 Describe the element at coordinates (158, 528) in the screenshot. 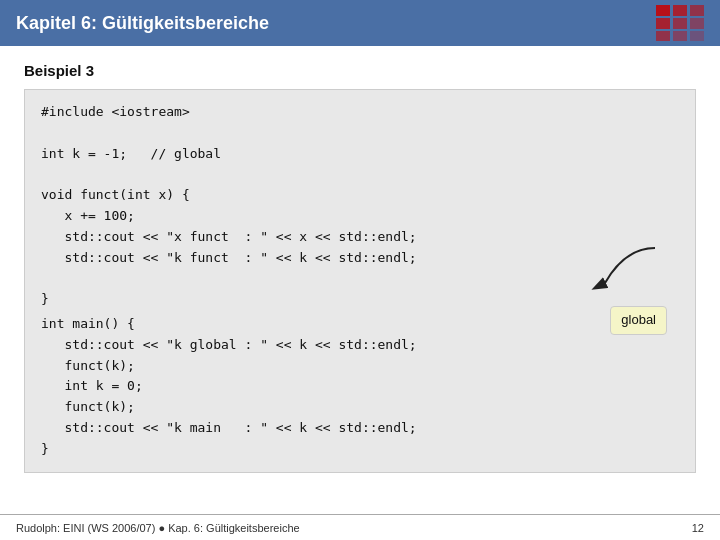

I see `footer-left: Rudolph: EINI (WS 2006/07) ● Kap. 6: Gül…` at that location.